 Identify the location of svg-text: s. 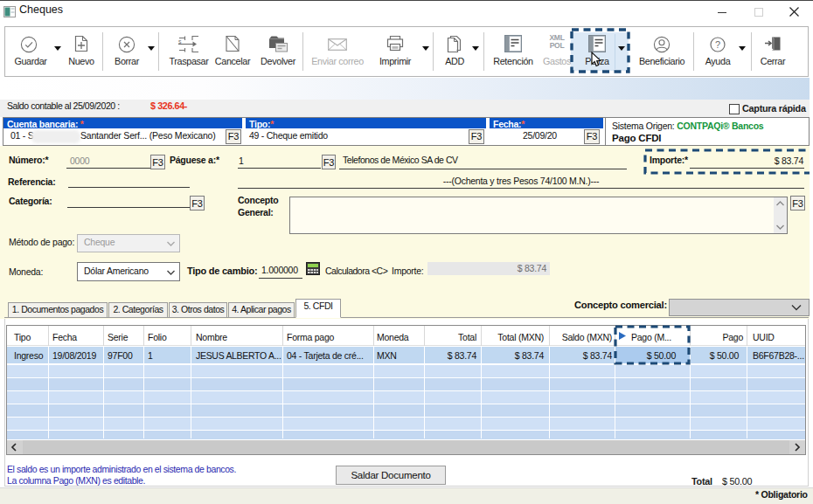
(180, 42).